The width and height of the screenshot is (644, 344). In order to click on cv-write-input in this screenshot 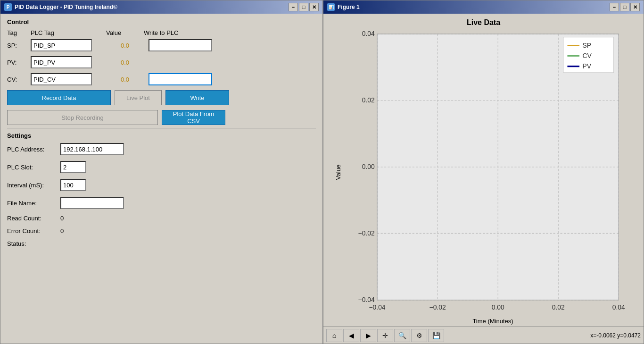, I will do `click(180, 79)`.